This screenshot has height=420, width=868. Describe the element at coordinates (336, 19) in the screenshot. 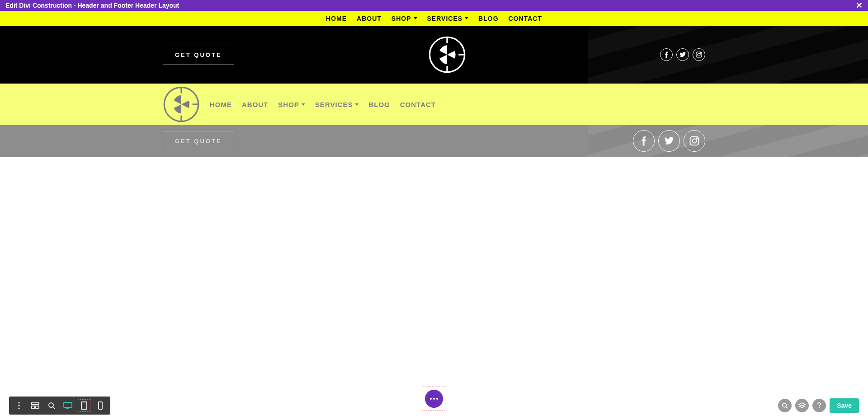

I see `nav-primary-home: HOME` at that location.